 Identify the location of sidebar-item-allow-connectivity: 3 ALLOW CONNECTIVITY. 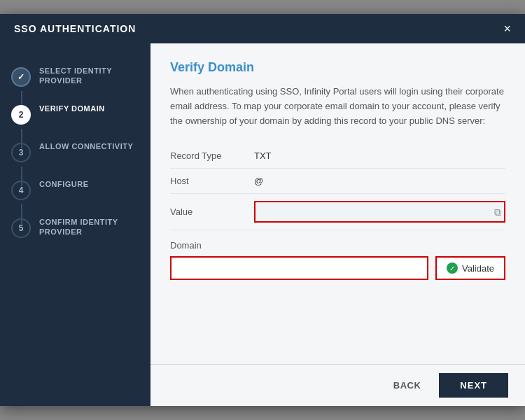
(76, 152).